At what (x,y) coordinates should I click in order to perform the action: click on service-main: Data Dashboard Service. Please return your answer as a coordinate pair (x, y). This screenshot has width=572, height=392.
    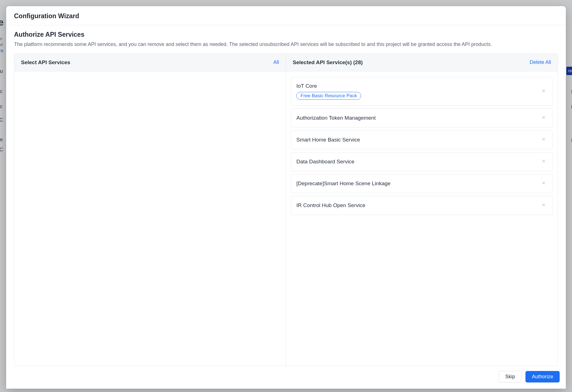
    Looking at the image, I should click on (325, 162).